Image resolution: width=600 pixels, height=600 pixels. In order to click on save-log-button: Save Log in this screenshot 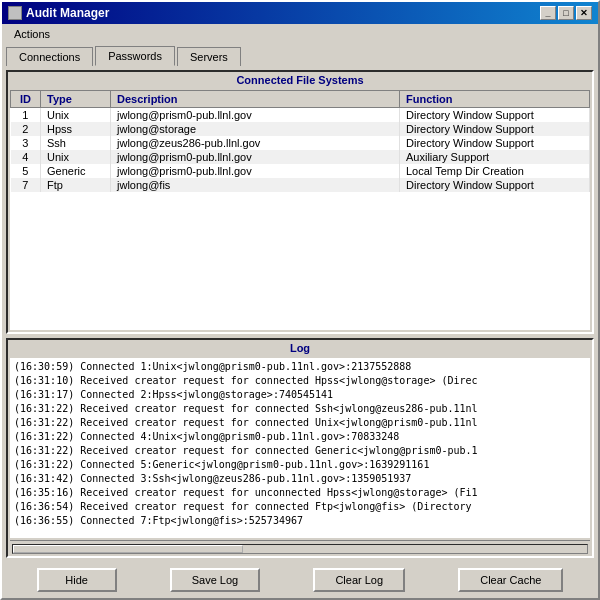, I will do `click(215, 580)`.